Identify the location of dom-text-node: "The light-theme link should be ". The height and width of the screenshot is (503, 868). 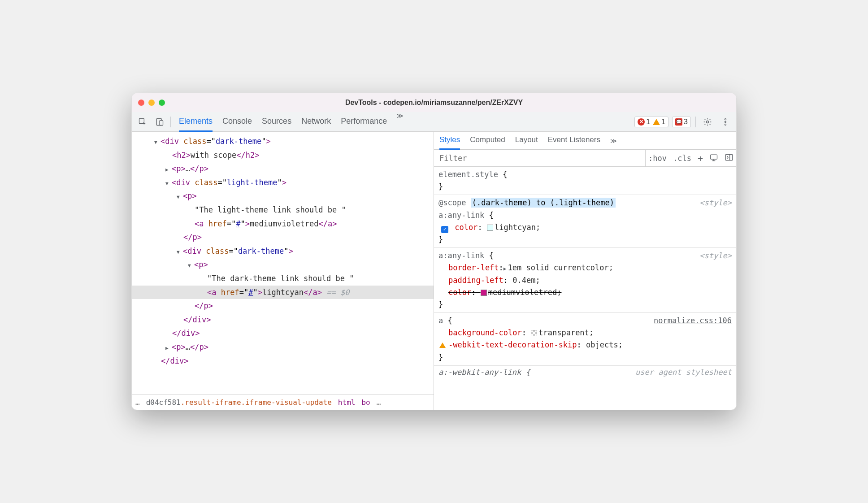
(282, 210).